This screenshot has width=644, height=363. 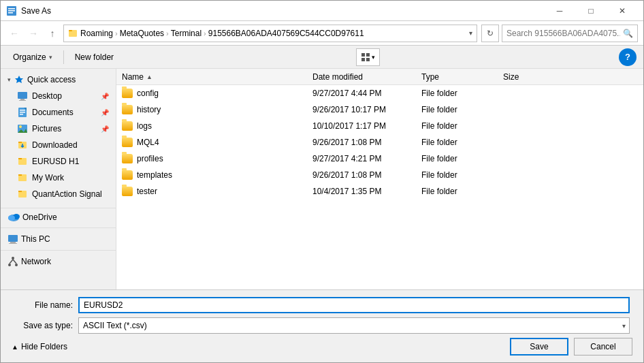 I want to click on table-row: history 9/26/2017 10:17 PM File folder, so click(x=380, y=110).